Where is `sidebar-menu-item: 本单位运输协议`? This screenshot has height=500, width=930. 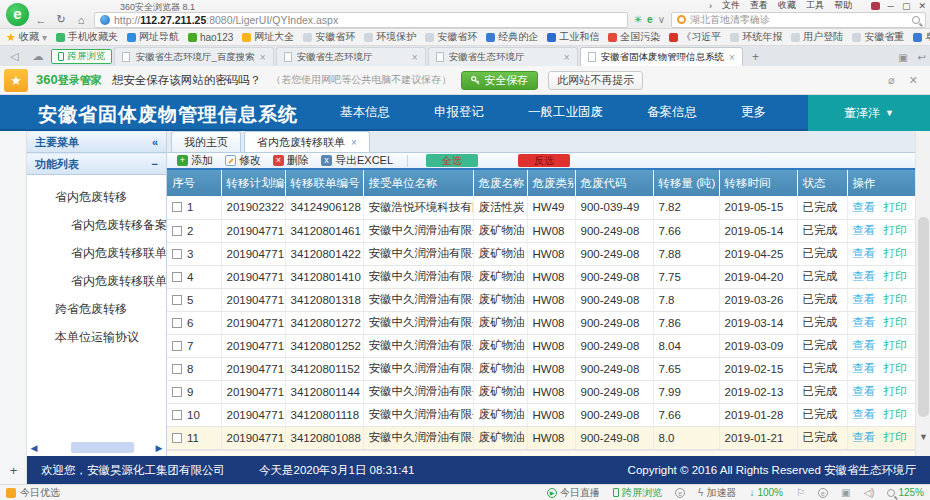
sidebar-menu-item: 本单位运输协议 is located at coordinates (96, 337).